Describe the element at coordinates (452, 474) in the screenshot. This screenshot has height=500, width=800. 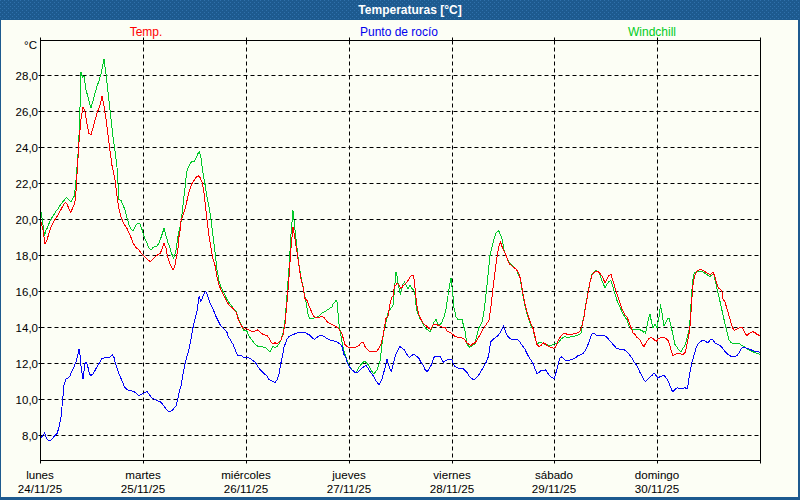
I see `svg-text: viernes` at that location.